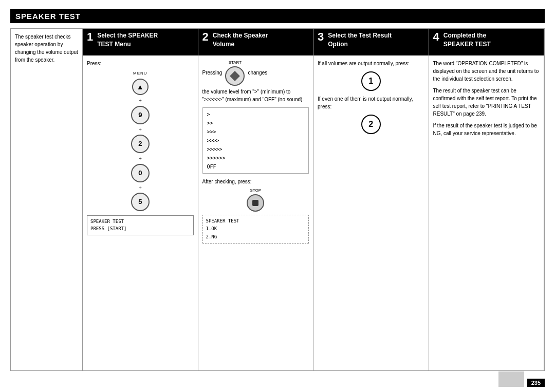 The image size is (555, 392). I want to click on changes-text: changes, so click(257, 73).